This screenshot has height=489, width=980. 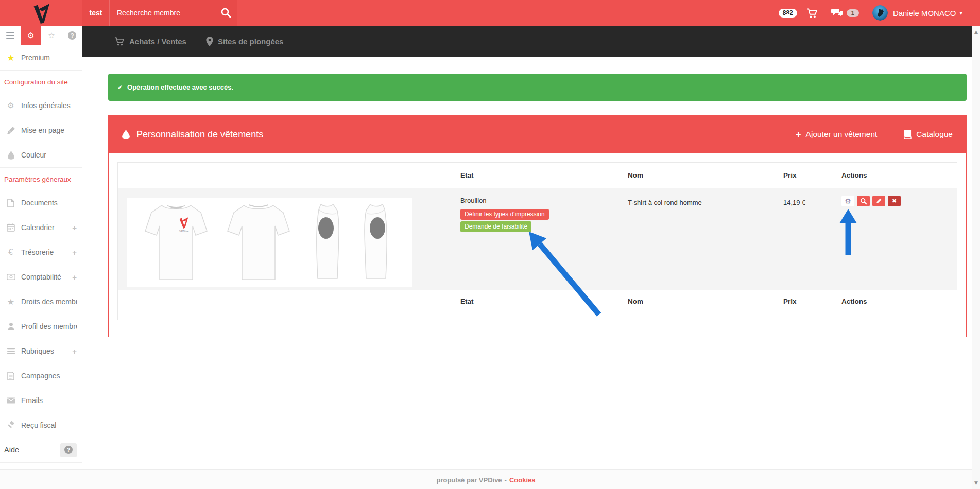 What do you see at coordinates (848, 201) in the screenshot?
I see `row-settings-button: ⚙` at bounding box center [848, 201].